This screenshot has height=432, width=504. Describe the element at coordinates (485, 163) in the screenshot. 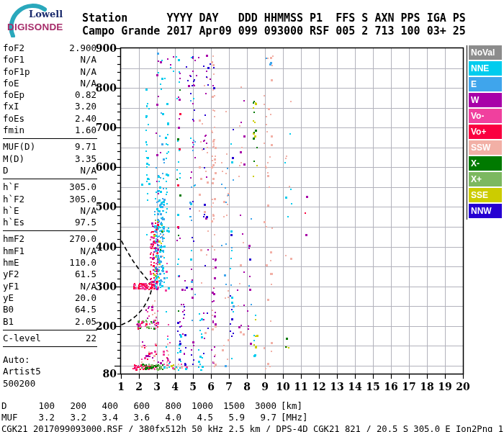

I see `legend-item-x: X-` at that location.